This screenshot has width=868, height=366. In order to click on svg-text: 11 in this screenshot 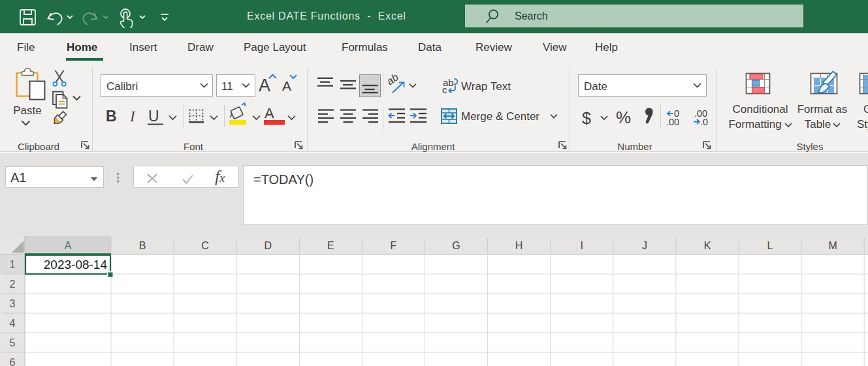, I will do `click(227, 86)`.